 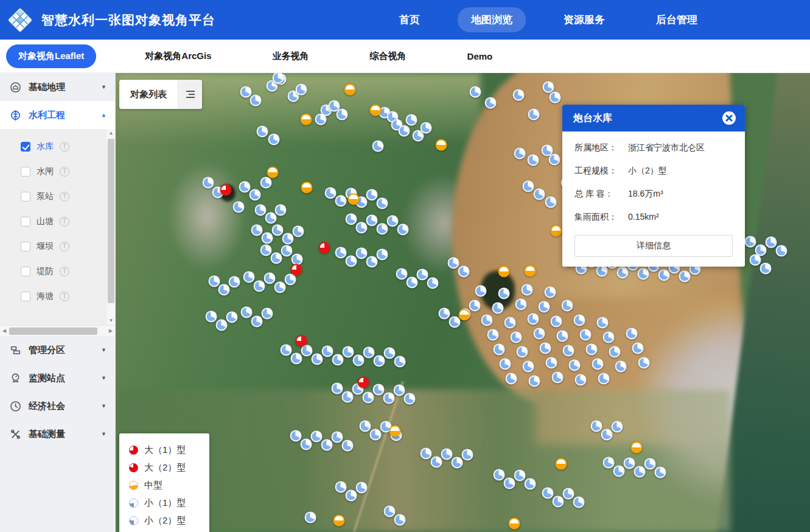 I want to click on top-nav-item-地图浏览: 地图浏览, so click(x=492, y=19).